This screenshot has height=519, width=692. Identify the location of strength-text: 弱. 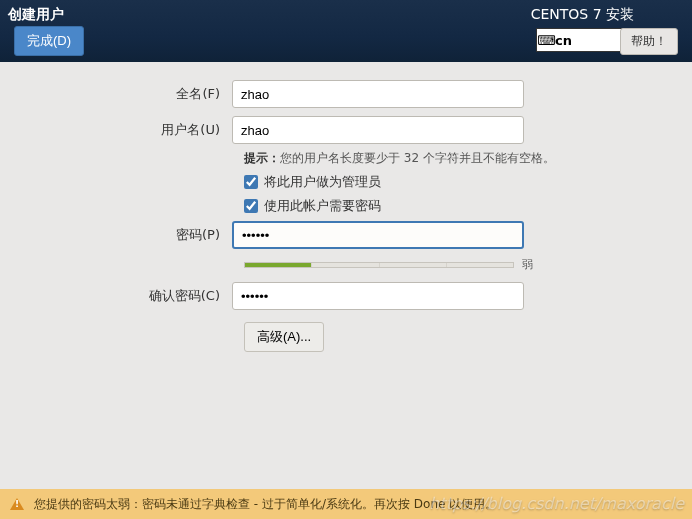
(528, 264).